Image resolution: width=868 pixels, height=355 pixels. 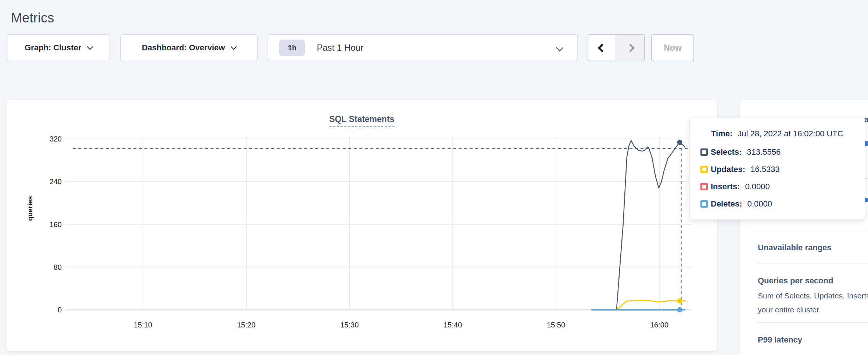 What do you see at coordinates (659, 325) in the screenshot?
I see `svg-text: 16:00` at bounding box center [659, 325].